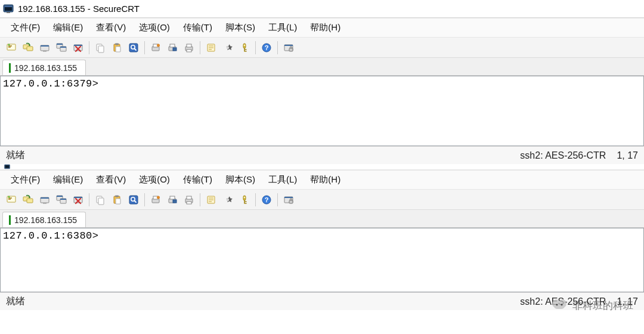 The image size is (644, 334). I want to click on menu-bar: 文件(F)编辑(E)查看(V)选项(O)传输(T)脚本(S)工具(L)帮助(H), so click(322, 28).